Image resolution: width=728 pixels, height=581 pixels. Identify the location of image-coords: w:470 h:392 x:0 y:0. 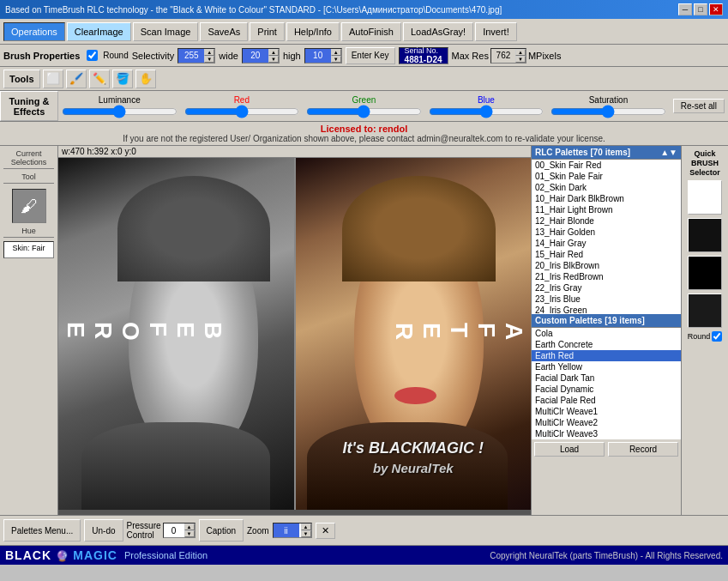
(295, 152).